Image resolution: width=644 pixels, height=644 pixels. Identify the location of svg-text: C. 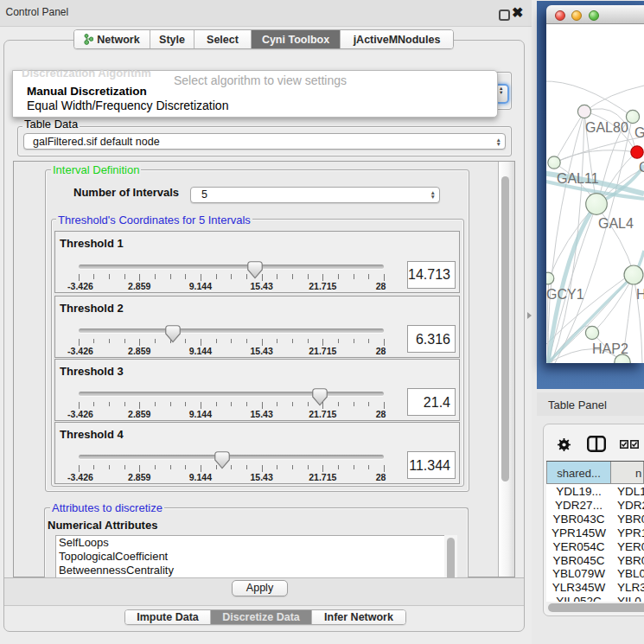
(641, 168).